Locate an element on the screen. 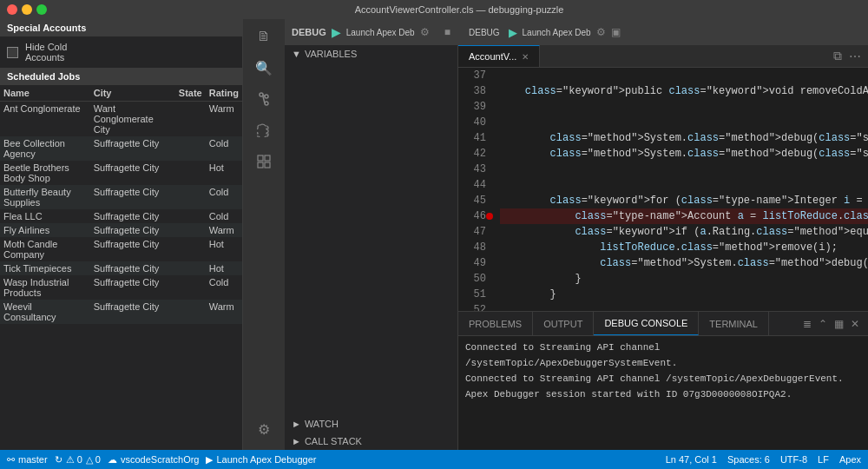 This screenshot has height=469, width=868. job-name: Weevil Consultancy is located at coordinates (45, 312).